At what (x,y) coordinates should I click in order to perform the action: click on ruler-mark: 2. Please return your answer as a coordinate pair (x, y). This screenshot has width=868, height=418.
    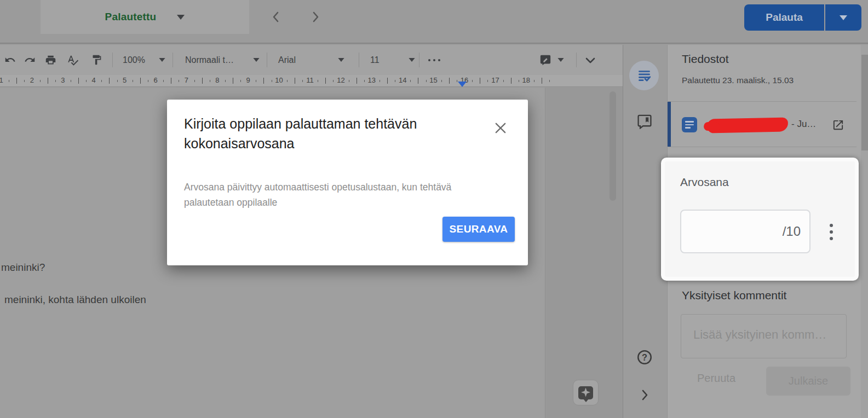
    Looking at the image, I should click on (32, 80).